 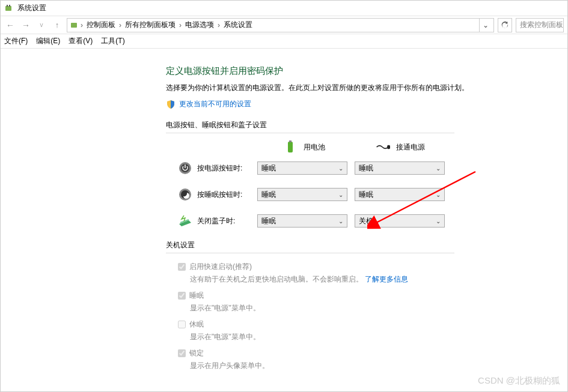 I want to click on breadcrumb-item: 电源选项, so click(x=200, y=25).